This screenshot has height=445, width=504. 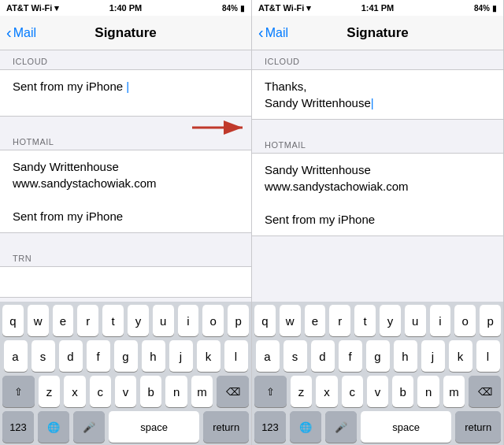 What do you see at coordinates (43, 356) in the screenshot?
I see `left-key-s: s` at bounding box center [43, 356].